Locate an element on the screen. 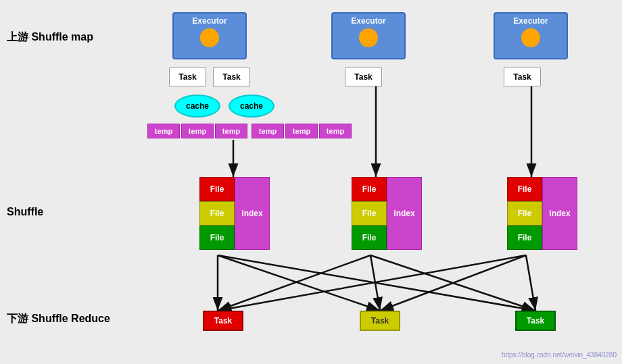  task-top-1: Task is located at coordinates (188, 77).